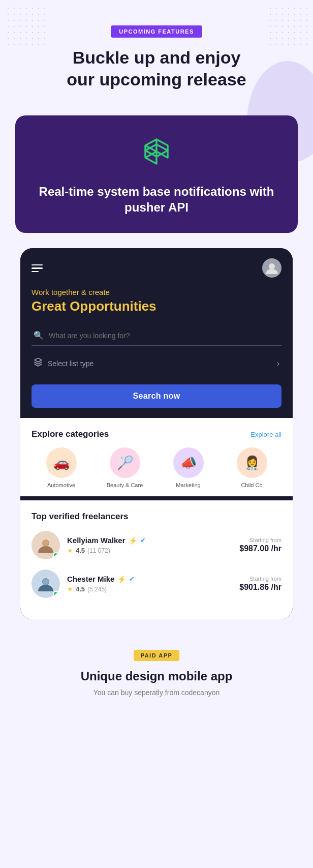 Image resolution: width=313 pixels, height=868 pixels. What do you see at coordinates (149, 540) in the screenshot?
I see `freelancer-name-row: Kellyiam Walker ⚡ ✔` at bounding box center [149, 540].